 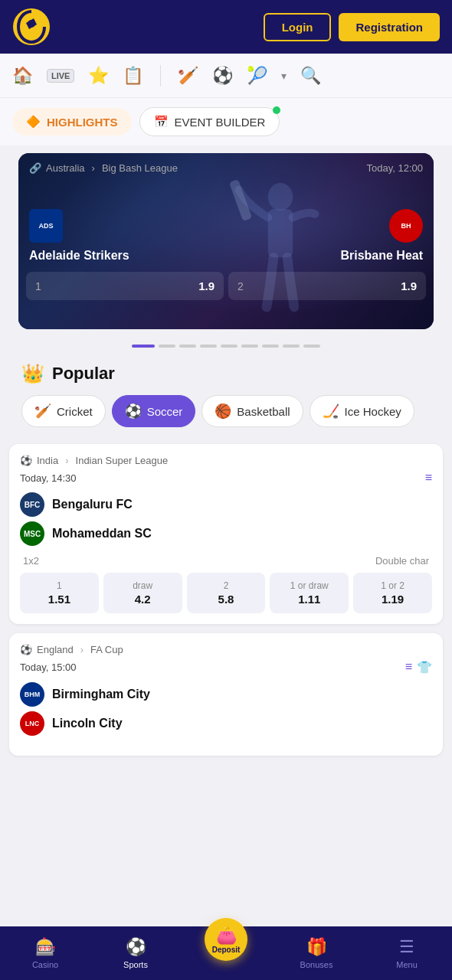 I want to click on match2-teams: BHM Birmingham City LNC Lincoln City, so click(x=226, y=709).